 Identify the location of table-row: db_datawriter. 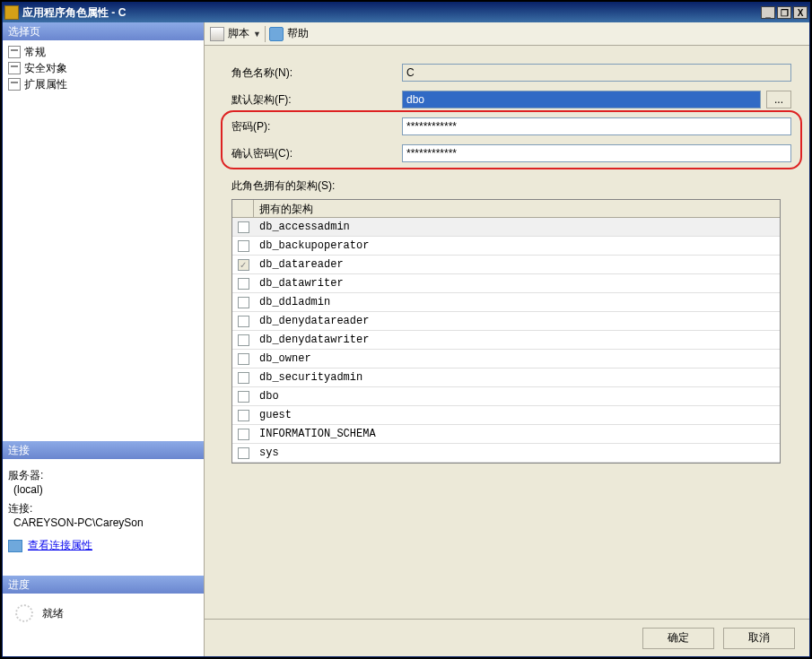
(506, 283).